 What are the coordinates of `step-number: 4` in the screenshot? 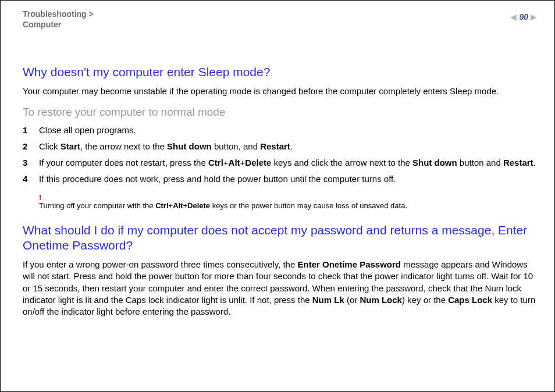 It's located at (31, 179).